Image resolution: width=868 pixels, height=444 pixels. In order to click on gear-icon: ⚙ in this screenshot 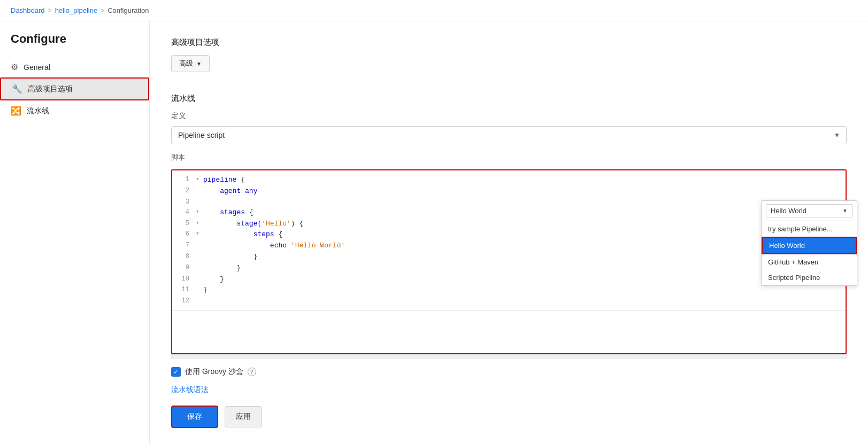, I will do `click(14, 67)`.